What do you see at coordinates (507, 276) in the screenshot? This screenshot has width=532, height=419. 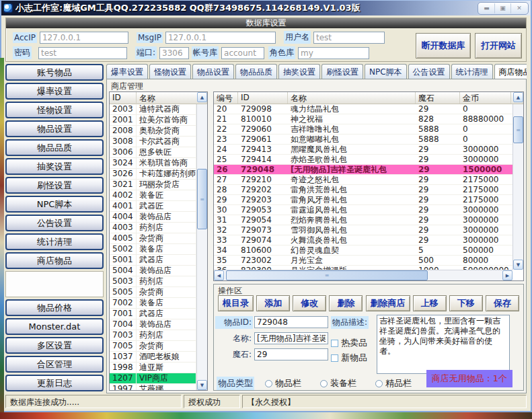 I see `scroll-right-icon: ▶` at bounding box center [507, 276].